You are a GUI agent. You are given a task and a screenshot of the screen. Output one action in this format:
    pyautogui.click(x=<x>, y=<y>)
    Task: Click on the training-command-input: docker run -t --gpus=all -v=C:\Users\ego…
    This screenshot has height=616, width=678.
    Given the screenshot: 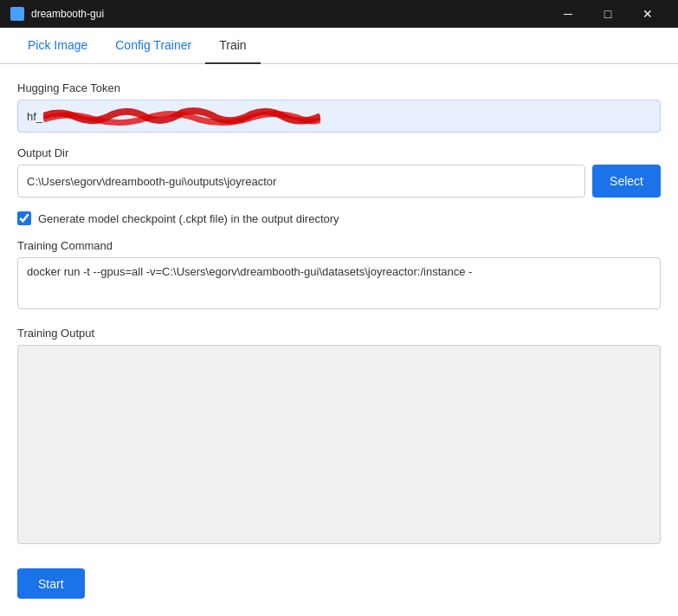 What is the action you would take?
    pyautogui.click(x=339, y=283)
    